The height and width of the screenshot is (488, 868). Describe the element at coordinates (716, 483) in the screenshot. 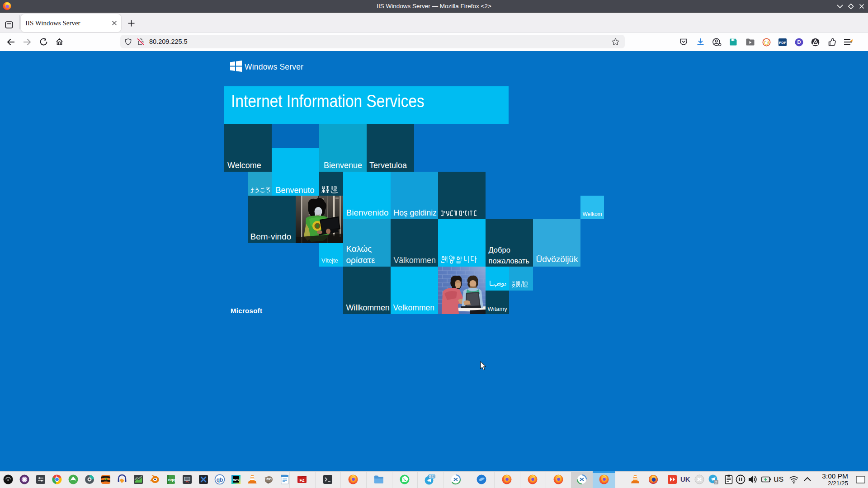

I see `svg-text: 2` at that location.